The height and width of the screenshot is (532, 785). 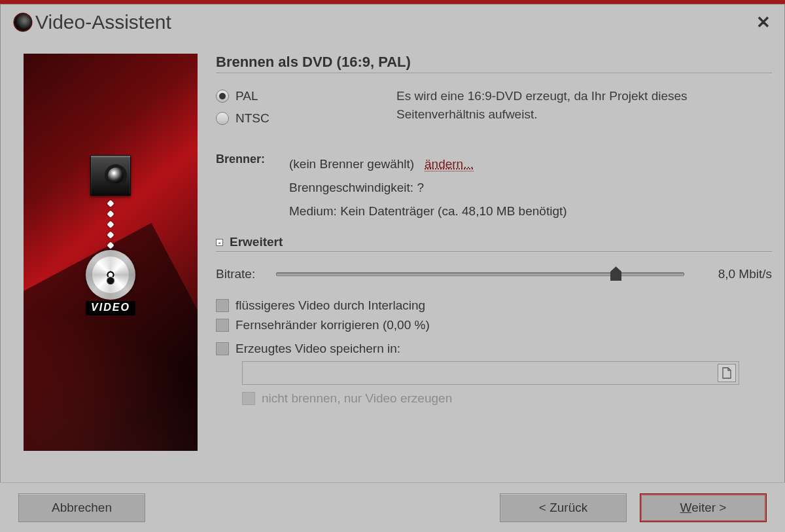 I want to click on cancel-button: Abbrechen, so click(x=82, y=508).